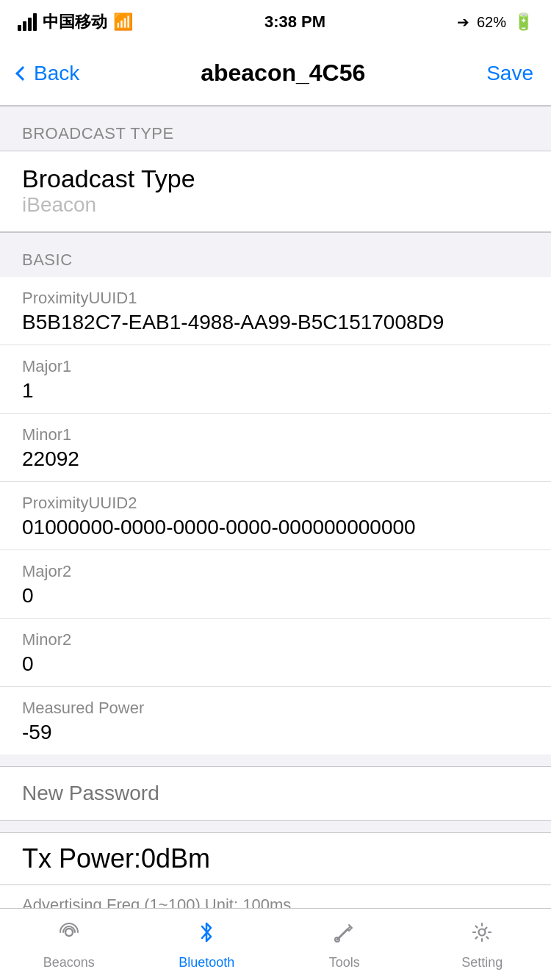 The height and width of the screenshot is (980, 551). I want to click on tab-tools-label: Tools, so click(345, 962).